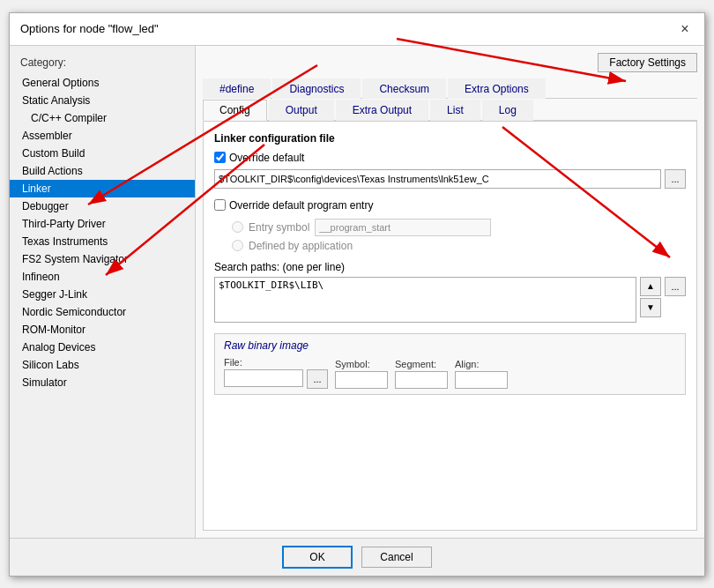  I want to click on tab-config: Config, so click(234, 110).